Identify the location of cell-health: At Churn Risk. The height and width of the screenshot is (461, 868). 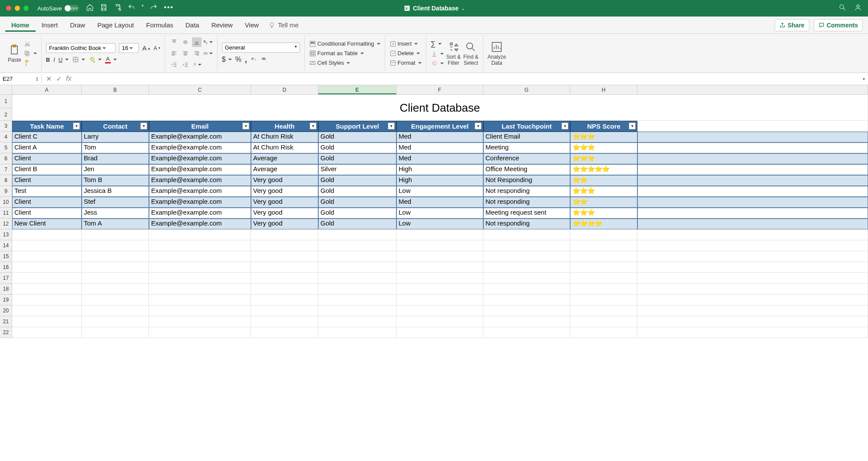
(285, 137).